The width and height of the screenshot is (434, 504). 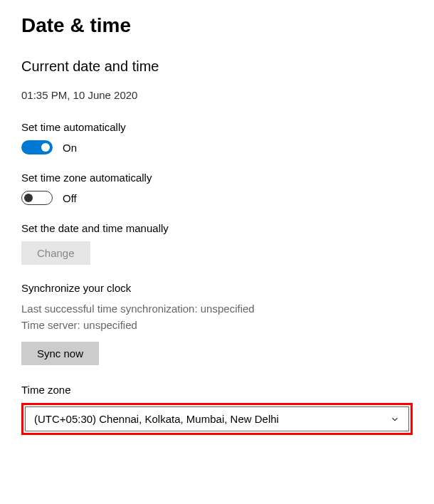 What do you see at coordinates (60, 353) in the screenshot?
I see `sync-now-button: Sync now` at bounding box center [60, 353].